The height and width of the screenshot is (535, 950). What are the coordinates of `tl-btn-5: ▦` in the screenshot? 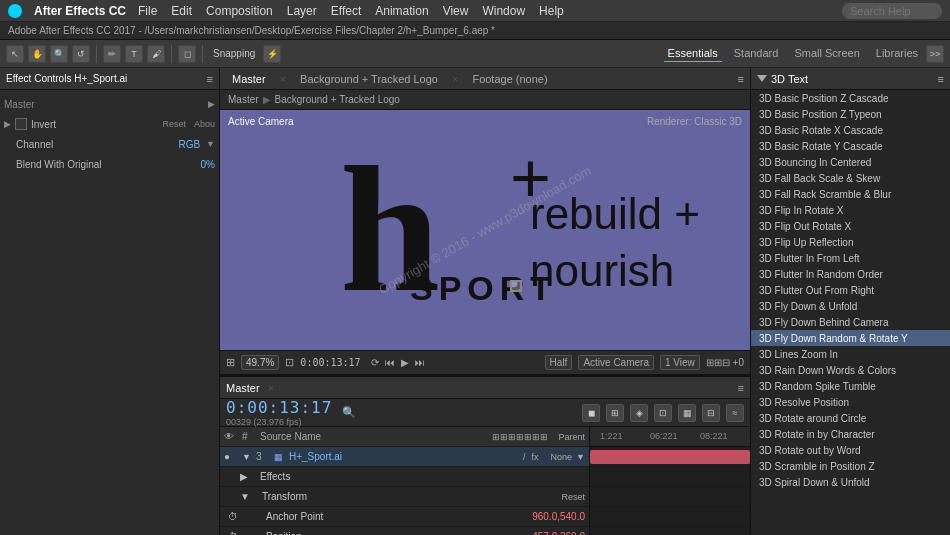 It's located at (687, 413).